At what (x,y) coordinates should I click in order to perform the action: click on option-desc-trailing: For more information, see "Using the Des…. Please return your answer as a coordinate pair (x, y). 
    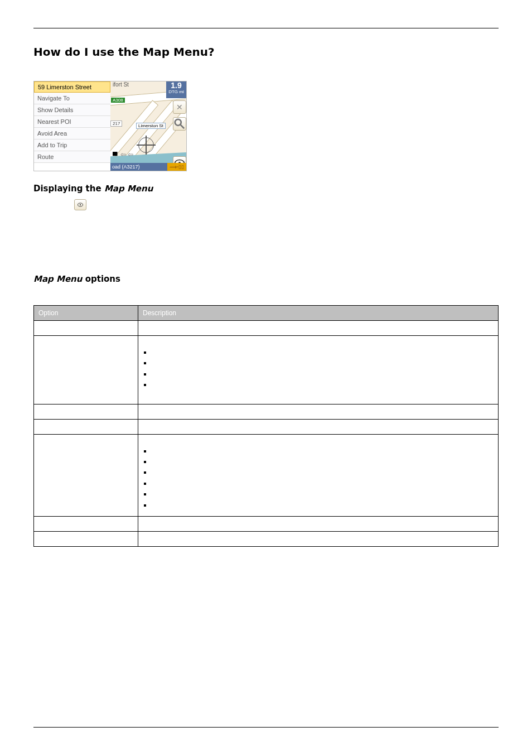
    Looking at the image, I should click on (241, 397).